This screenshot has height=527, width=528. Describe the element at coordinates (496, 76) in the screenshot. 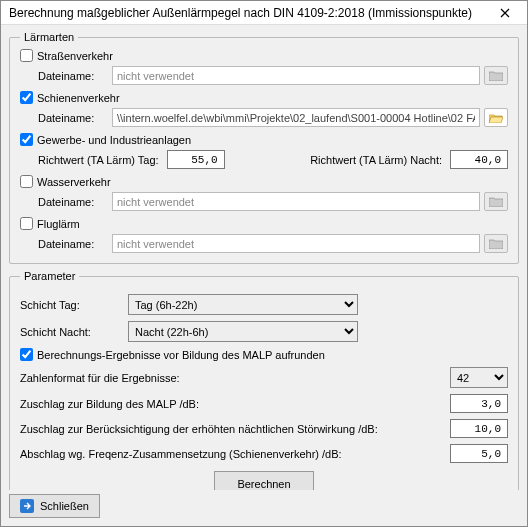

I see `road-browse-button` at that location.